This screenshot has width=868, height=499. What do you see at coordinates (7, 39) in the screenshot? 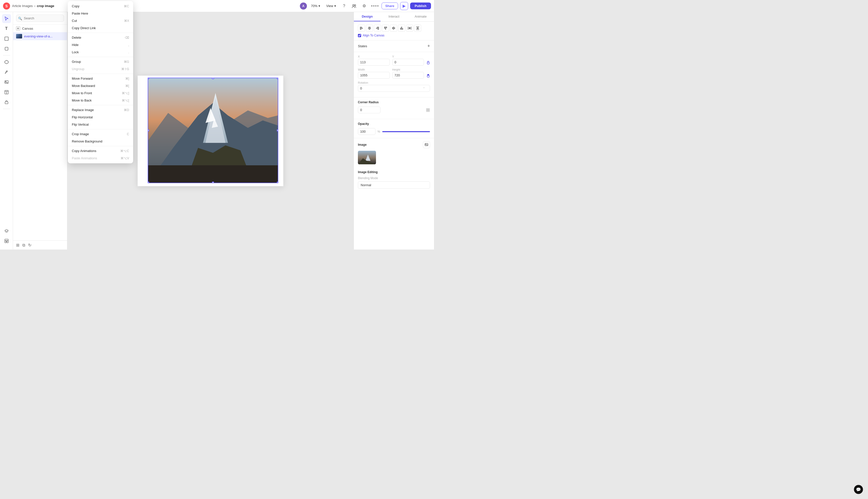
I see `frame-tool` at bounding box center [7, 39].